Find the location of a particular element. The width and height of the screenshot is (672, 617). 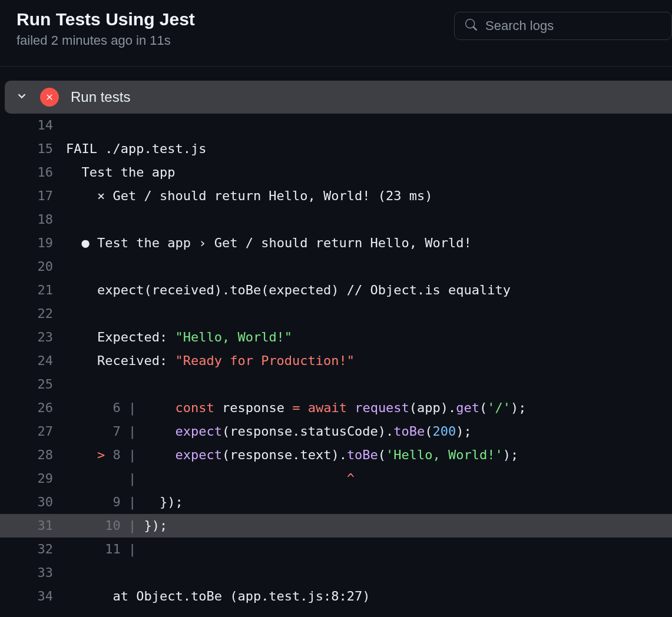

line-content: 7 | expect(response.statusCode).toBe(200… is located at coordinates (369, 432).